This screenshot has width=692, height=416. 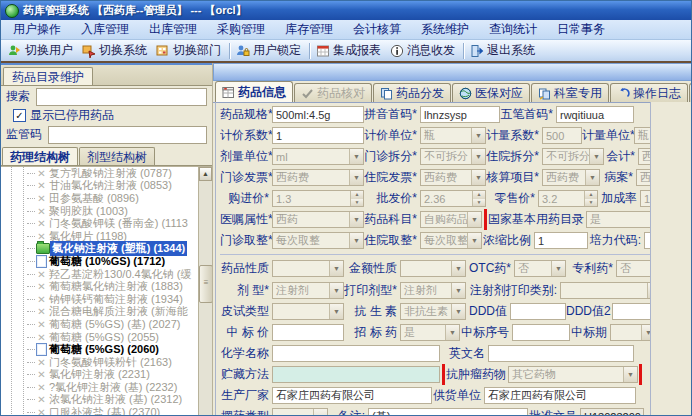 What do you see at coordinates (116, 50) in the screenshot?
I see `toolbar-button-switch-system: 切换系统` at bounding box center [116, 50].